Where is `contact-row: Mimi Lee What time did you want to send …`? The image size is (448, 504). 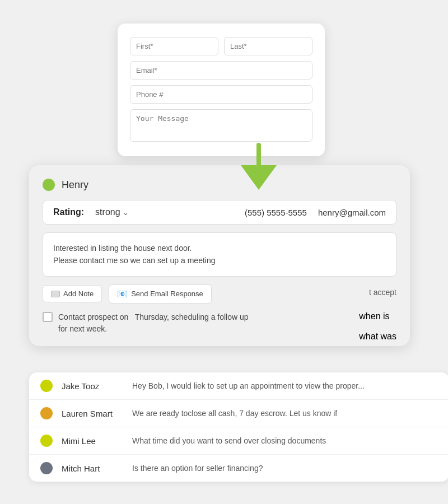
contact-row: Mimi Lee What time did you want to send … is located at coordinates (239, 441).